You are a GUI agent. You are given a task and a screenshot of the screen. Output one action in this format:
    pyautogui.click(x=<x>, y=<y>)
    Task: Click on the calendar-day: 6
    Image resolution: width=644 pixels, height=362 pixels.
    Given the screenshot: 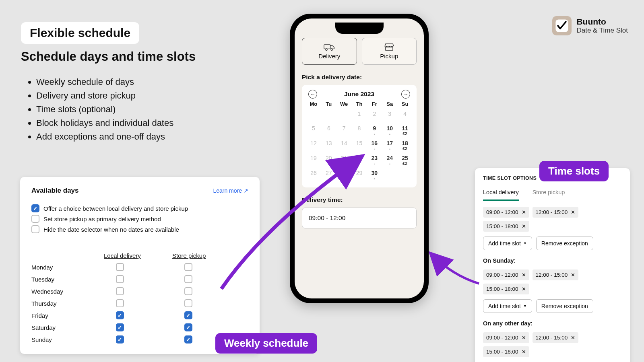 What is the action you would take?
    pyautogui.click(x=329, y=131)
    